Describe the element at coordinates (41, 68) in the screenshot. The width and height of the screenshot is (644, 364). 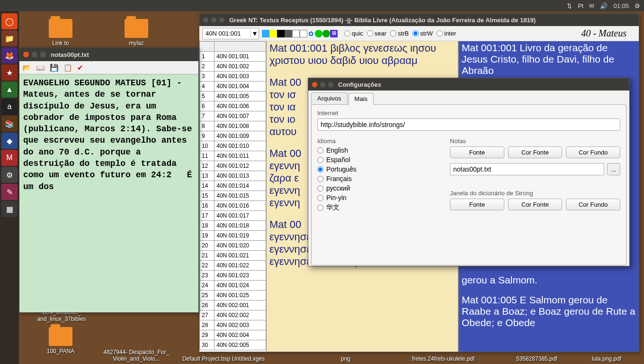
I see `book-icon: 📖` at that location.